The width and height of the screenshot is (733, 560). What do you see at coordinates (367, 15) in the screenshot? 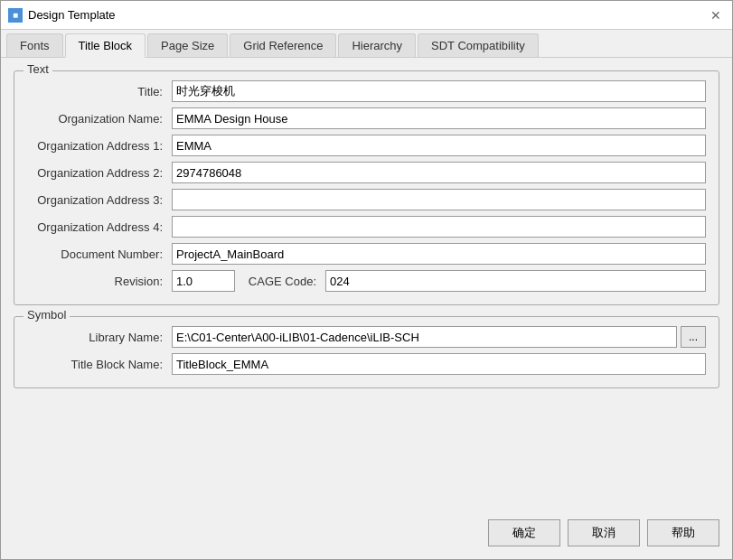
I see `title-bar: ■ Design Template ✕` at bounding box center [367, 15].